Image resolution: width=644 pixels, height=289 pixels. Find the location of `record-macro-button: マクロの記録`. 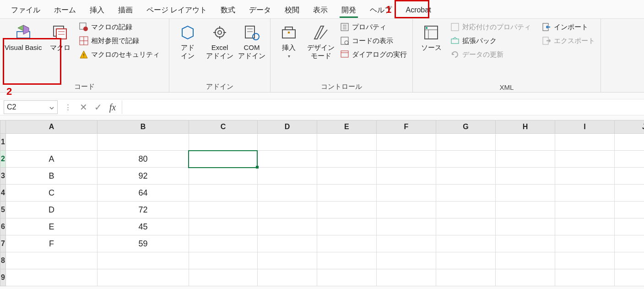

record-macro-button: マクロの記録 is located at coordinates (119, 27).